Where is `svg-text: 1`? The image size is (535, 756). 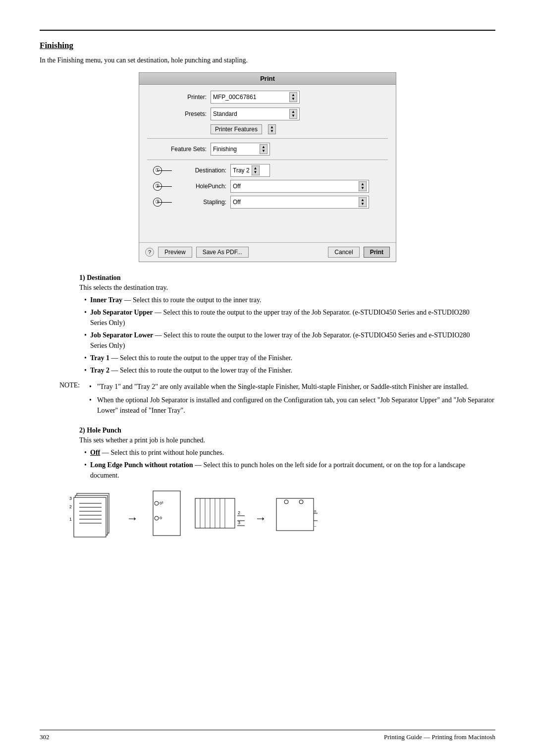
svg-text: 1 is located at coordinates (70, 519).